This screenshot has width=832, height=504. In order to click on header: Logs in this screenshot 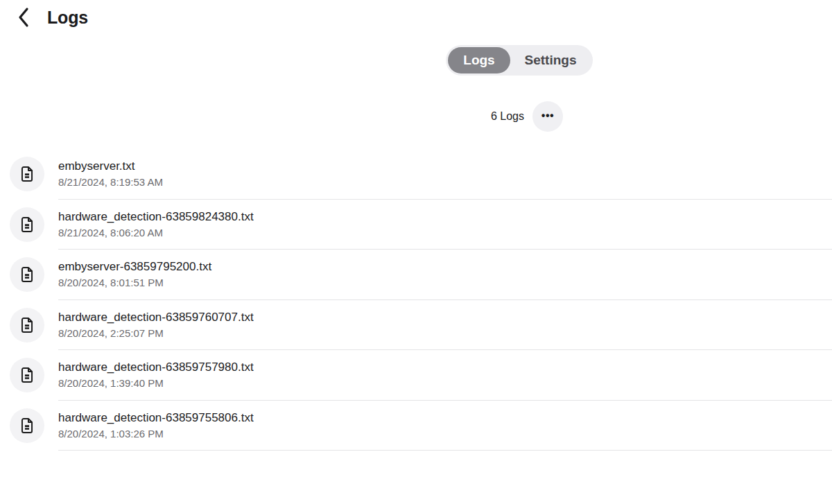, I will do `click(53, 17)`.